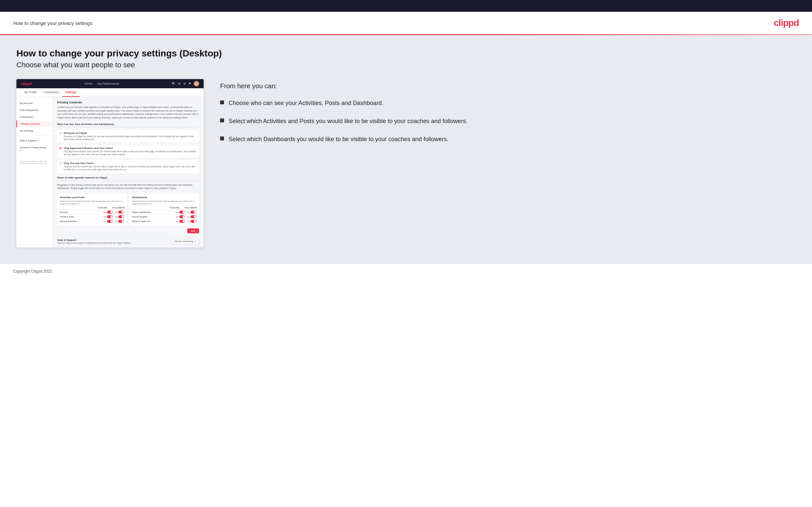  Describe the element at coordinates (110, 93) in the screenshot. I see `app-subnav: My Profile Connections Settings` at that location.